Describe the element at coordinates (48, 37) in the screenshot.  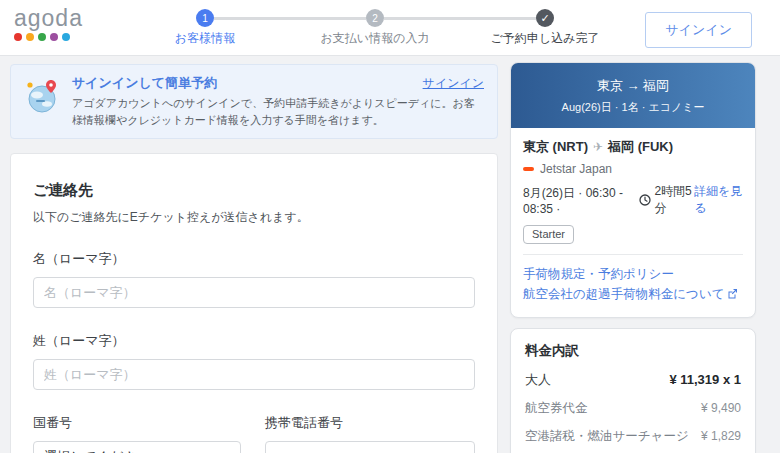
I see `agoda-logo-dots` at that location.